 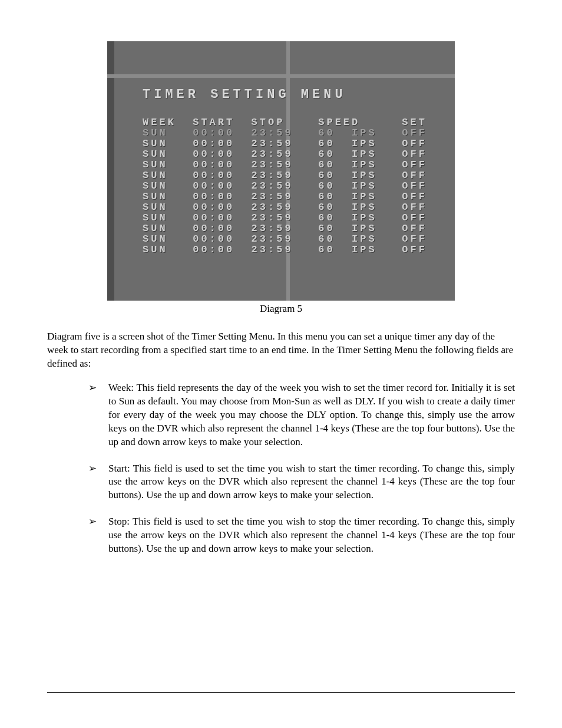 I want to click on bullet-item: Start: This field is used to set the tim…, so click(x=302, y=482).